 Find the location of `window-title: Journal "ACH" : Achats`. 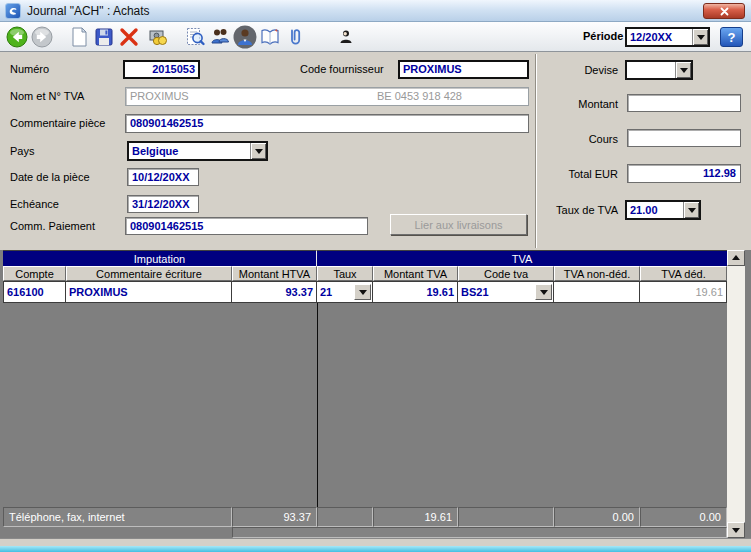

window-title: Journal "ACH" : Achats is located at coordinates (88, 11).